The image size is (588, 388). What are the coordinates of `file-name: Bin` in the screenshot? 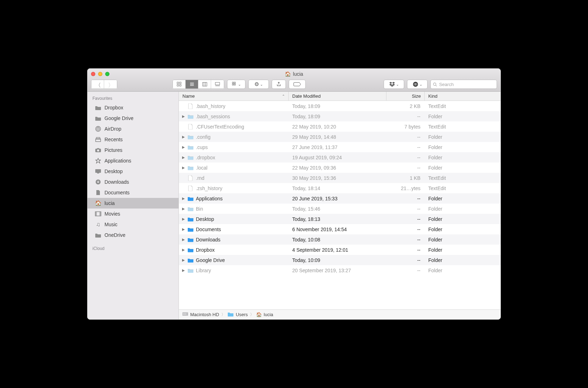 It's located at (199, 209).